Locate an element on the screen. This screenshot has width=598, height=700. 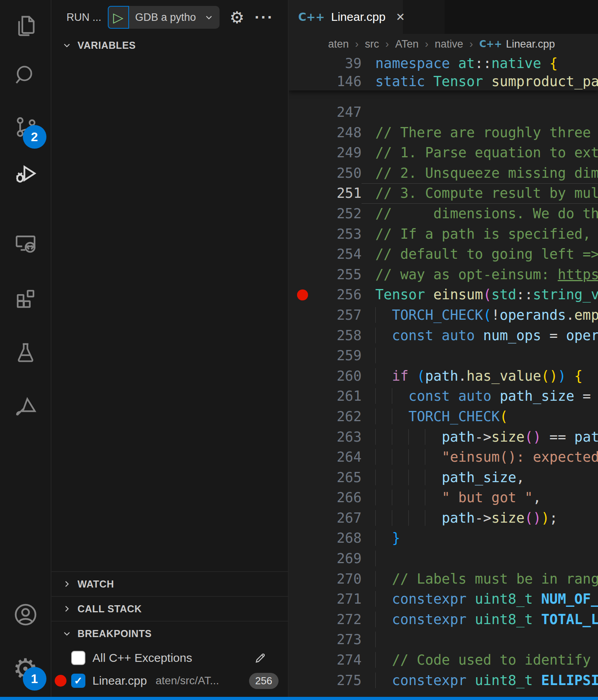
sidebar-item-run-and-debug is located at coordinates (26, 173).